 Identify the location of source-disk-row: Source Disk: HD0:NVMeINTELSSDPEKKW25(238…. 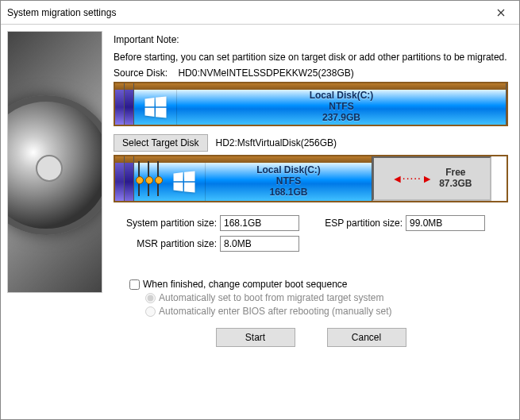
(311, 73).